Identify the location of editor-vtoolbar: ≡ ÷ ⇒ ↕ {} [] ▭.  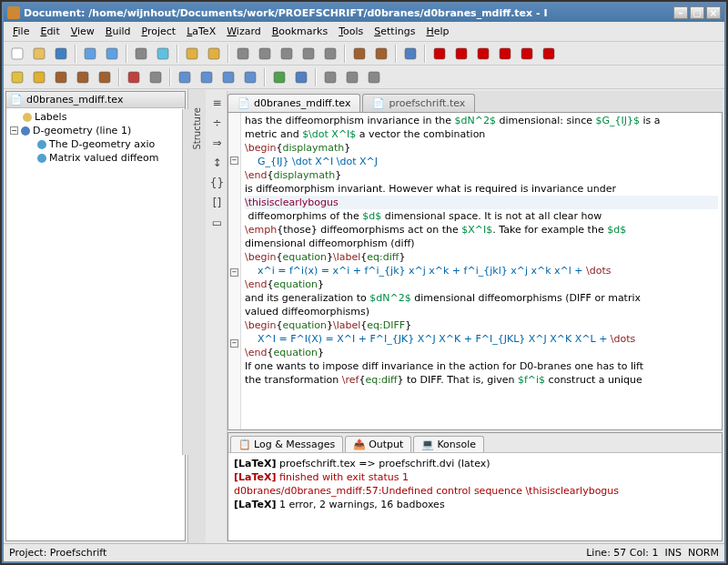
(217, 317).